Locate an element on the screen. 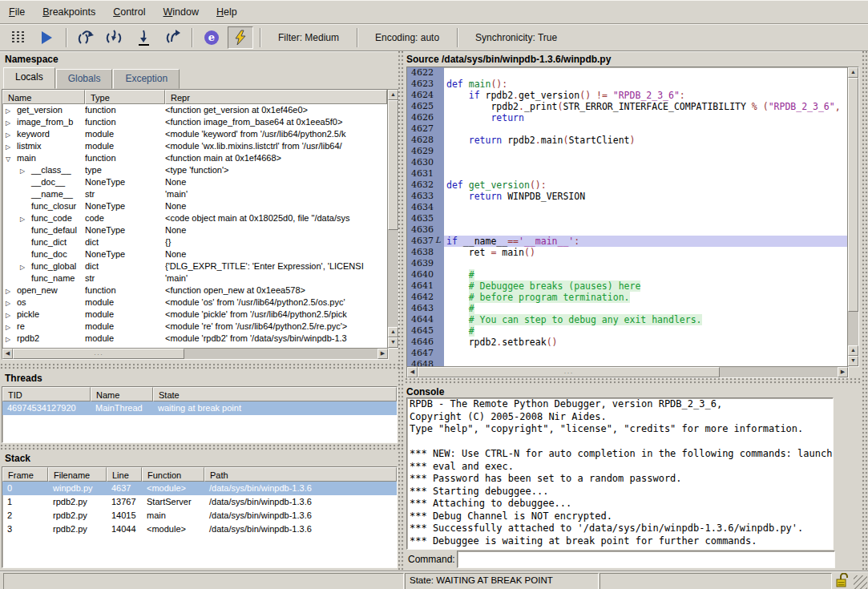  source-line: 4623def main(): is located at coordinates (628, 84).